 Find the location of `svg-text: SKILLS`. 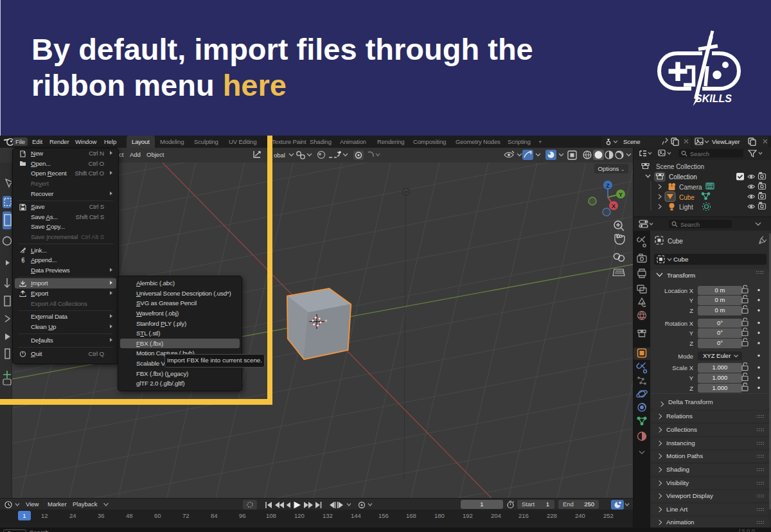

svg-text: SKILLS is located at coordinates (713, 99).